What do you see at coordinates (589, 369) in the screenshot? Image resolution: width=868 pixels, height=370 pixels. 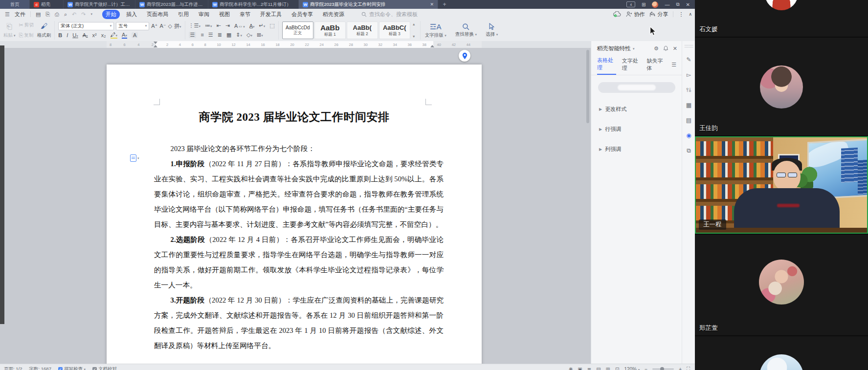 I see `outline-view-icon: ≣` at bounding box center [589, 369].